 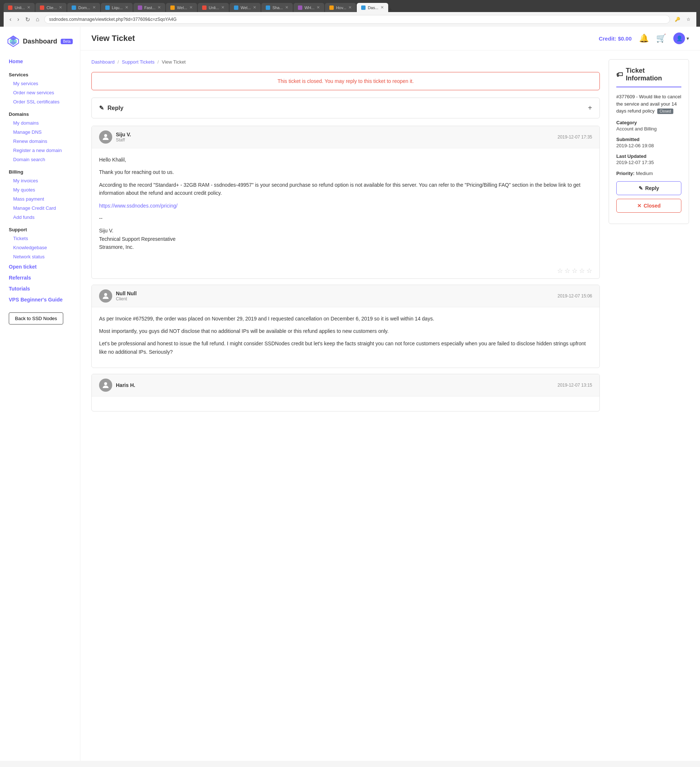 What do you see at coordinates (652, 188) in the screenshot?
I see `reply-btn-label: Reply` at bounding box center [652, 188].